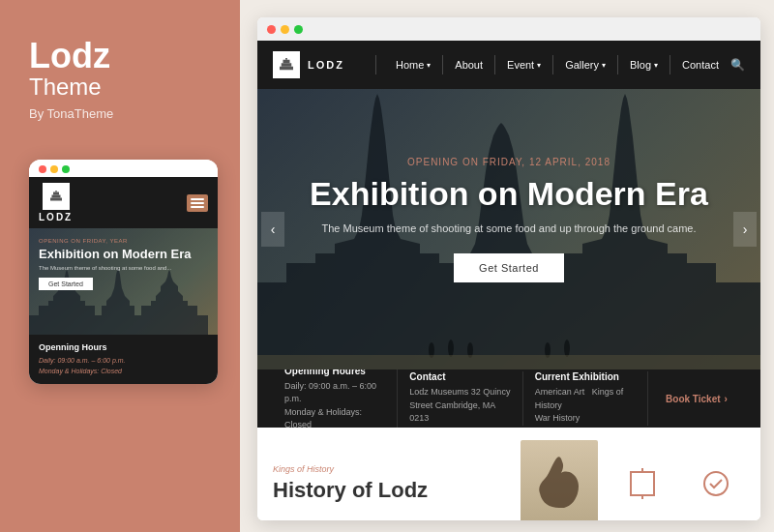 The width and height of the screenshot is (774, 532). What do you see at coordinates (586, 399) in the screenshot?
I see `info-col-exhibition: Current Exhibition American Art Kings of…` at bounding box center [586, 399].